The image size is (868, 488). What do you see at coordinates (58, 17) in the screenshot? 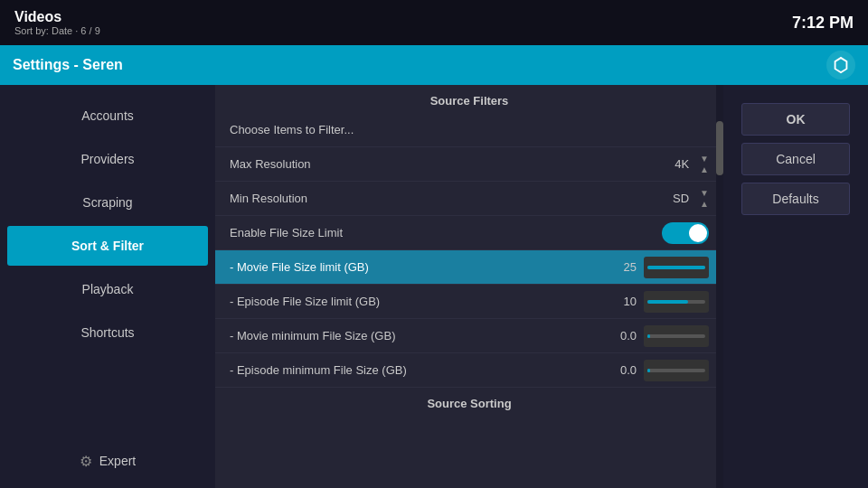
I see `page-title: Videos` at bounding box center [58, 17].